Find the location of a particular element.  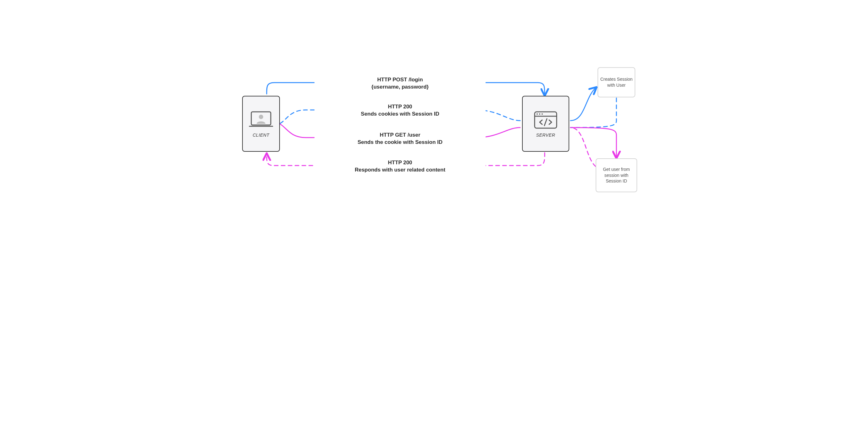

label-post-login-l1: HTTP POST /login is located at coordinates (400, 80).